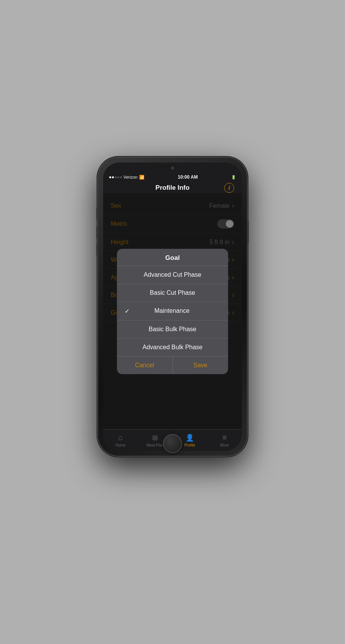 The height and width of the screenshot is (644, 345). What do you see at coordinates (172, 188) in the screenshot?
I see `page-title: Profile Info` at bounding box center [172, 188].